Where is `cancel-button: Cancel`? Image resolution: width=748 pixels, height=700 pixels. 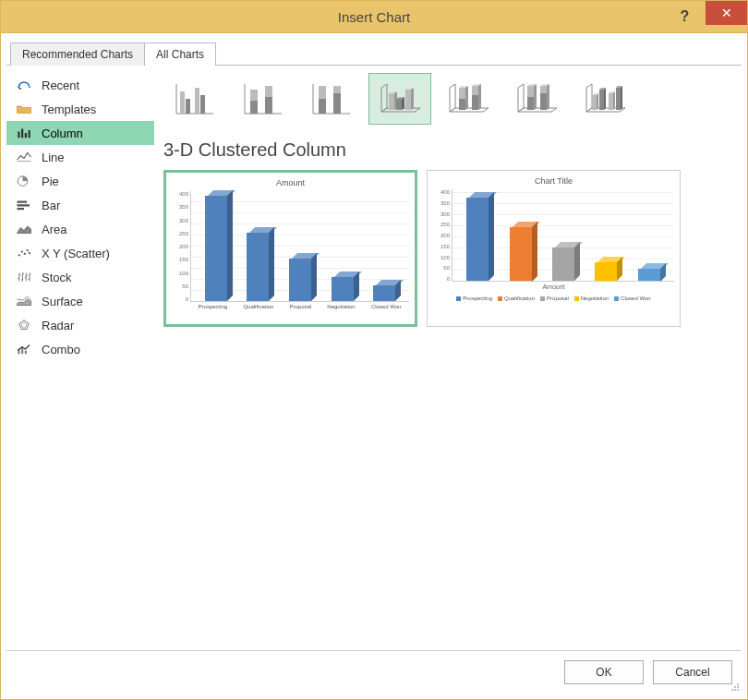 cancel-button: Cancel is located at coordinates (693, 672).